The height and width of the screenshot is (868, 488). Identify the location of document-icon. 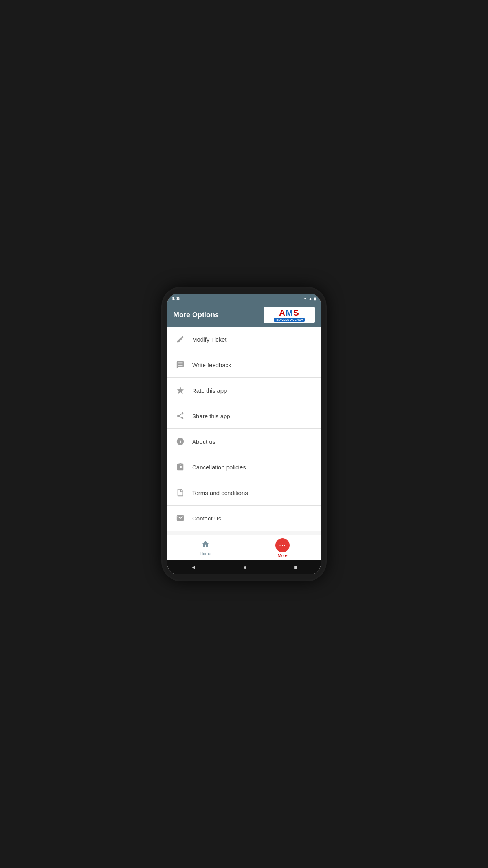
(180, 493).